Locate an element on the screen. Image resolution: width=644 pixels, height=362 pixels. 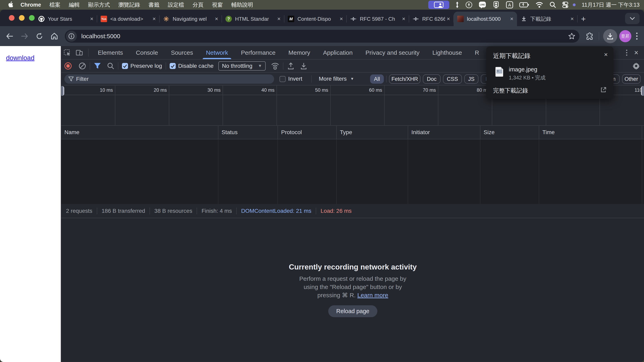
inspect-element-icon is located at coordinates (67, 52).